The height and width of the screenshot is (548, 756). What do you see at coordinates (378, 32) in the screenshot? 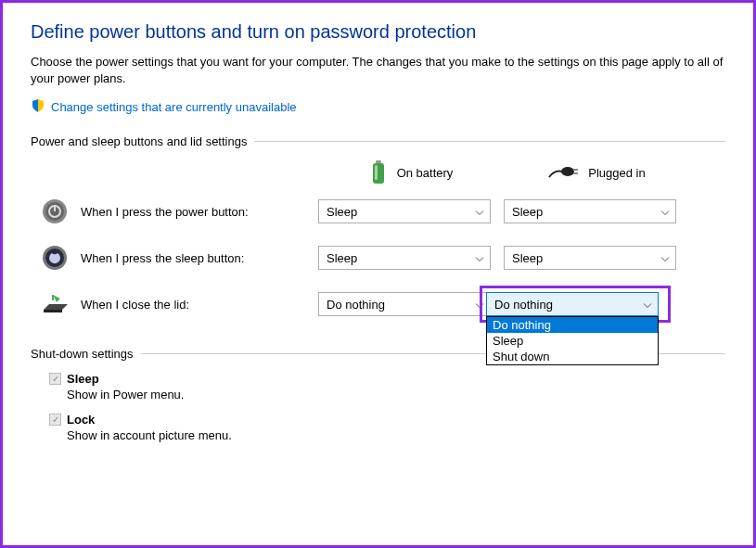
I see `page-title: Define power buttons and turn on passwor…` at bounding box center [378, 32].